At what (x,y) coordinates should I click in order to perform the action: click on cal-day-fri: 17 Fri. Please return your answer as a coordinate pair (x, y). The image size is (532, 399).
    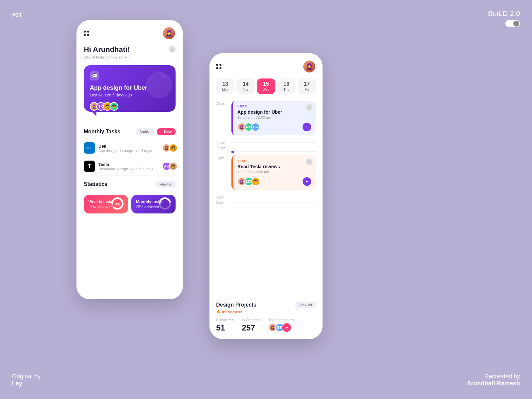
    Looking at the image, I should click on (307, 86).